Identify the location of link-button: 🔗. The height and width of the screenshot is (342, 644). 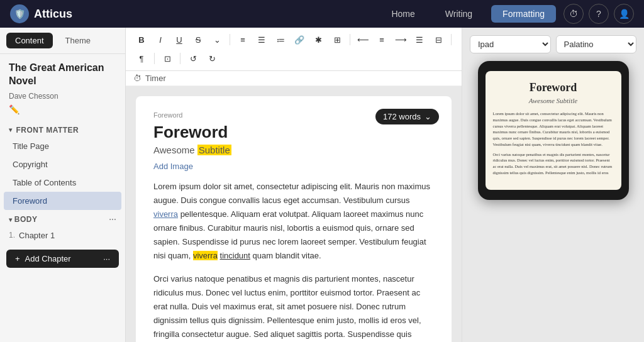
(299, 40).